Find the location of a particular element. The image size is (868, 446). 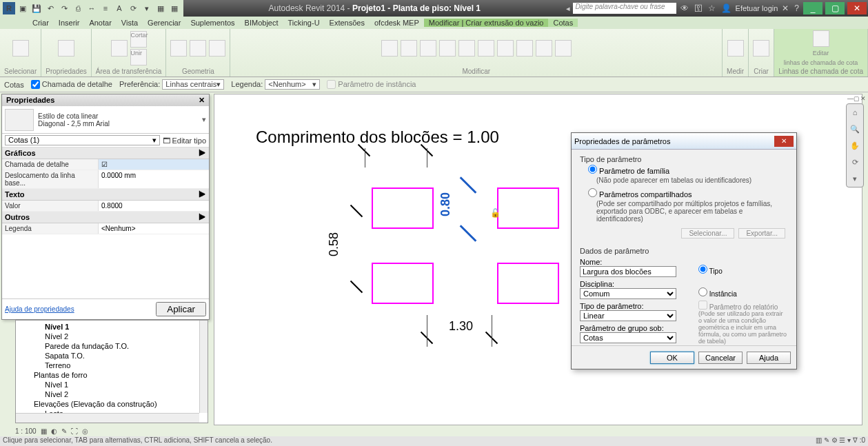

home-icon: ⌂ is located at coordinates (855, 112).